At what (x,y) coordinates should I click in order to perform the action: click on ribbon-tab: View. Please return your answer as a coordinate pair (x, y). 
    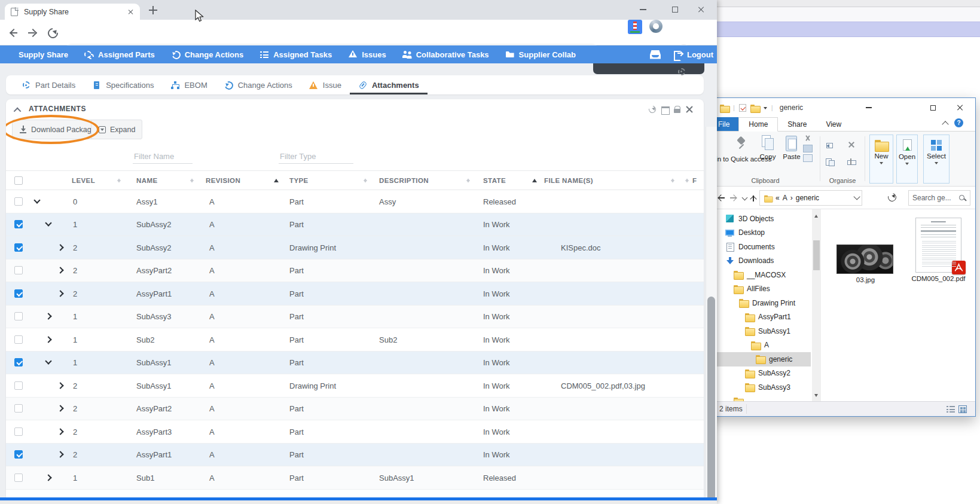
    Looking at the image, I should click on (834, 124).